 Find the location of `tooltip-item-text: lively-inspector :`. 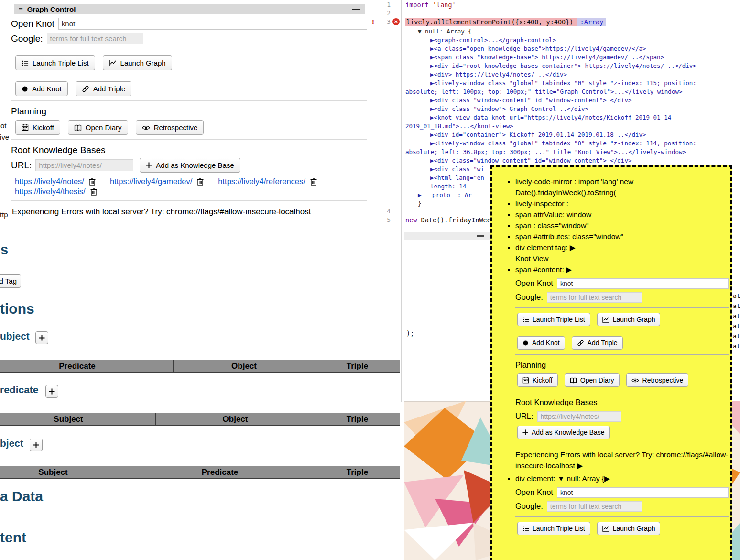

tooltip-item-text: lively-inspector : is located at coordinates (542, 204).